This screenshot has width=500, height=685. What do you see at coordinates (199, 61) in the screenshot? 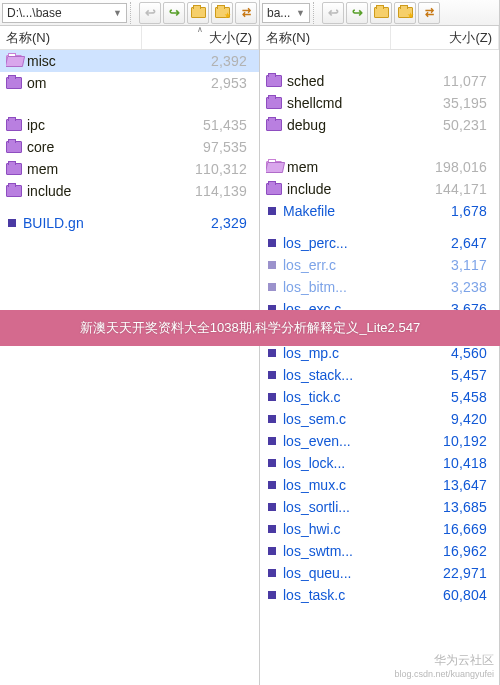
I see `item-size: 2,392` at bounding box center [199, 61].